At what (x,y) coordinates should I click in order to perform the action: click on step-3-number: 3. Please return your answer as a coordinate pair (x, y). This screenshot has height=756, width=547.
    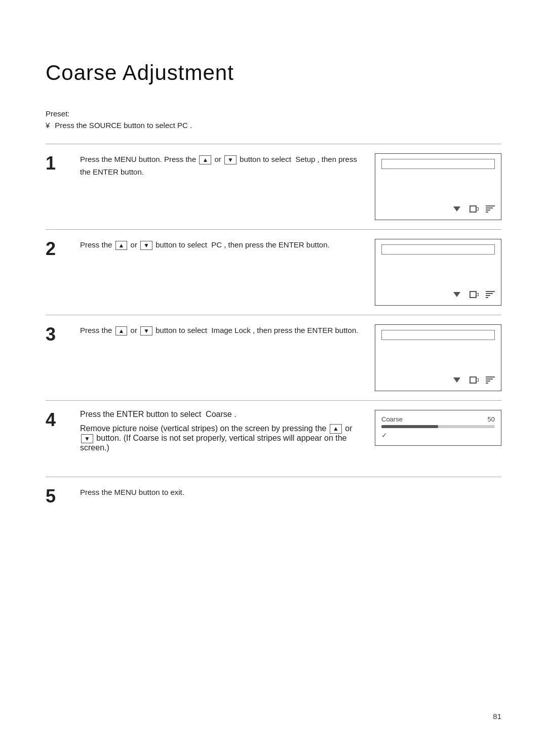
    Looking at the image, I should click on (57, 334).